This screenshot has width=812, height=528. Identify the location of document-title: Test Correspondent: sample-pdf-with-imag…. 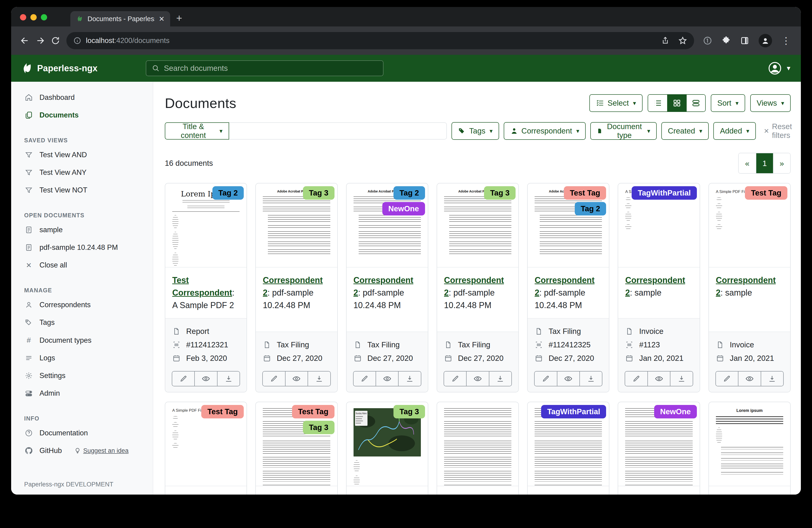
(387, 490).